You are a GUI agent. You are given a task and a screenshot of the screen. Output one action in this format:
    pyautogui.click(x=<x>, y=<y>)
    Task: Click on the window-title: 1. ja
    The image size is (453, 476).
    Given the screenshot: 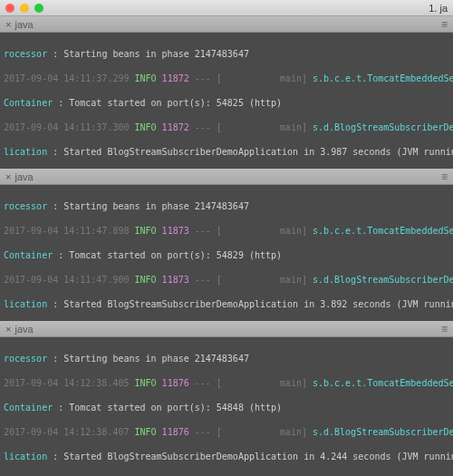 What is the action you would take?
    pyautogui.click(x=439, y=8)
    